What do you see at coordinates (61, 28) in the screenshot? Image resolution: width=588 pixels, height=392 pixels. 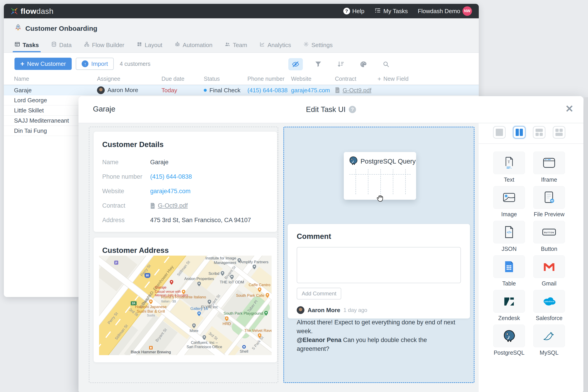 I see `page-title: Customer Onboarding` at bounding box center [61, 28].